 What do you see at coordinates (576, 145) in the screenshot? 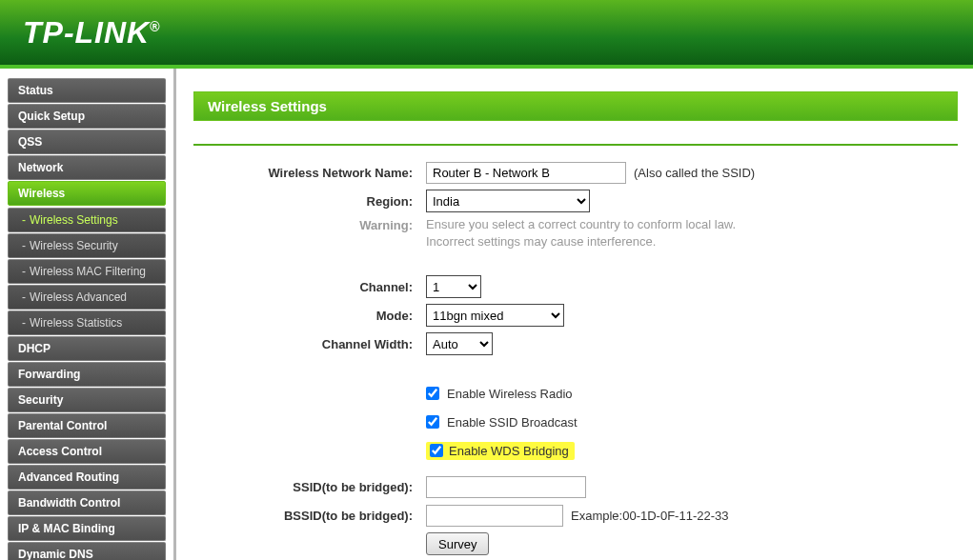
I see `divider` at bounding box center [576, 145].